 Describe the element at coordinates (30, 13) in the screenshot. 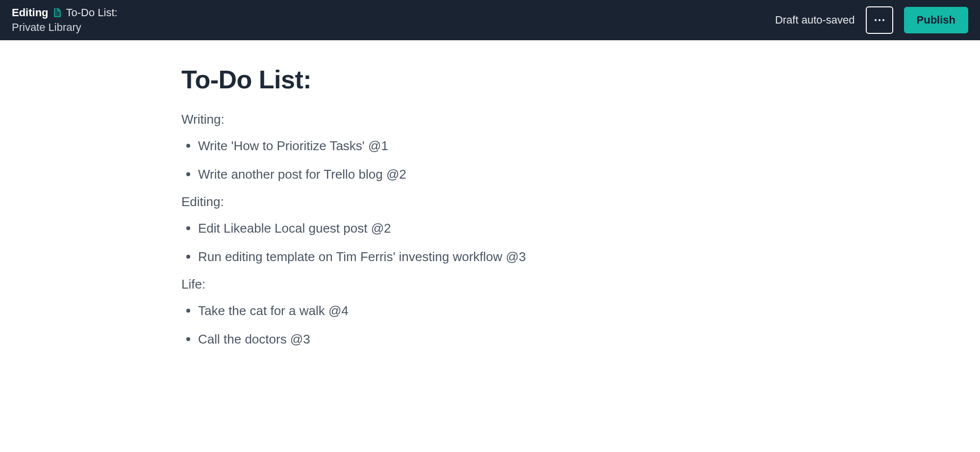

I see `editing-label: Editing` at that location.